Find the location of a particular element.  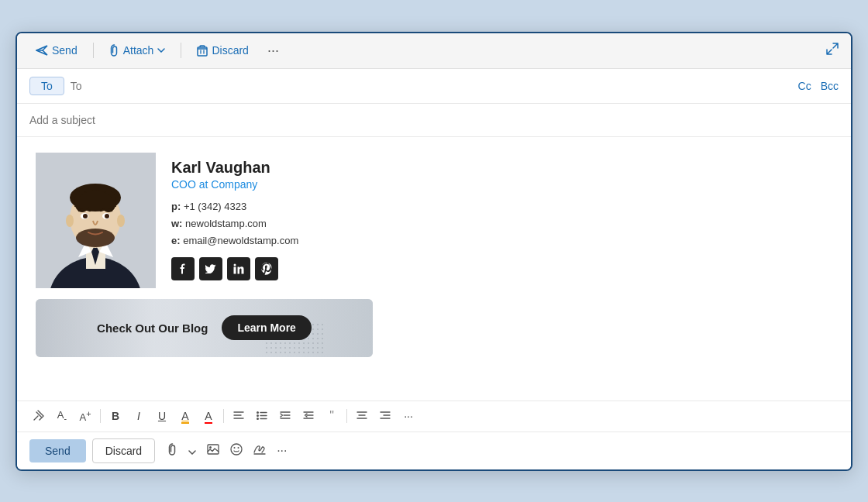

website-label: w: is located at coordinates (177, 223).